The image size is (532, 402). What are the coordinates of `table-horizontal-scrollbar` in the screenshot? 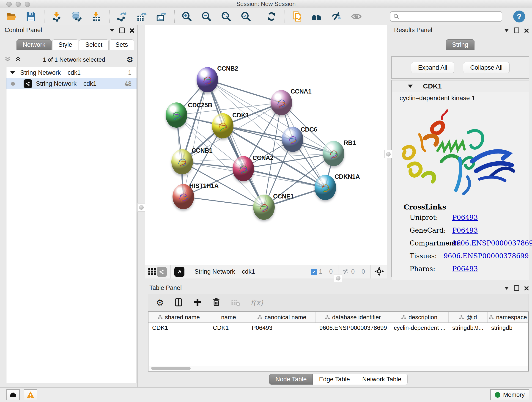 It's located at (338, 368).